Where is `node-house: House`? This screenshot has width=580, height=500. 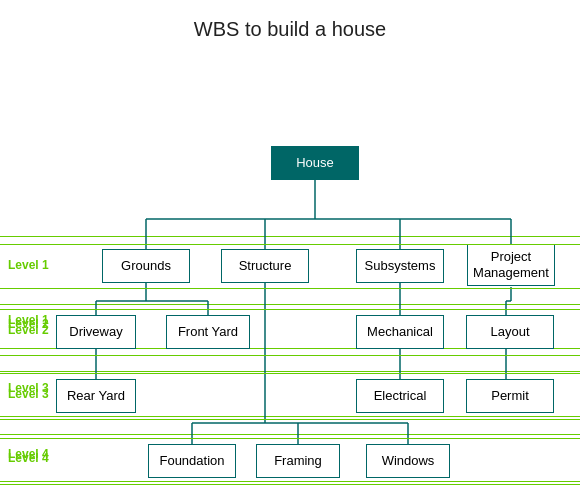
node-house: House is located at coordinates (315, 163).